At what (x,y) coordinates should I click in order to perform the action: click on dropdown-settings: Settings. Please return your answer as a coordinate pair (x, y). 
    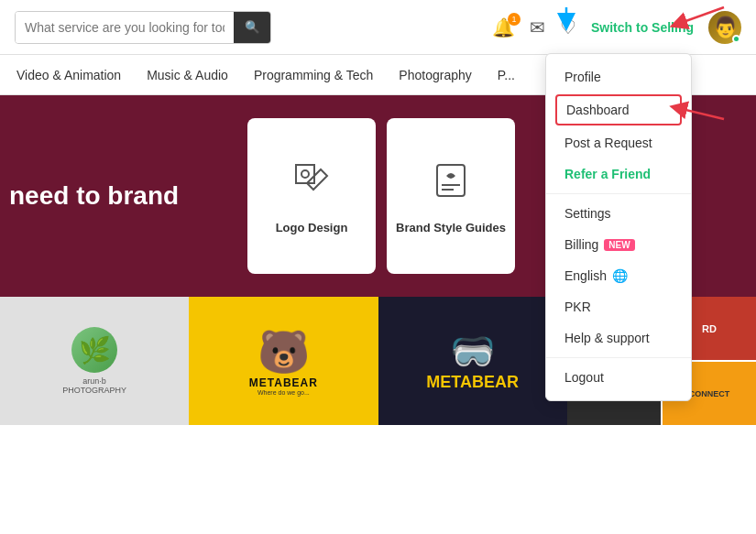
    Looking at the image, I should click on (619, 213).